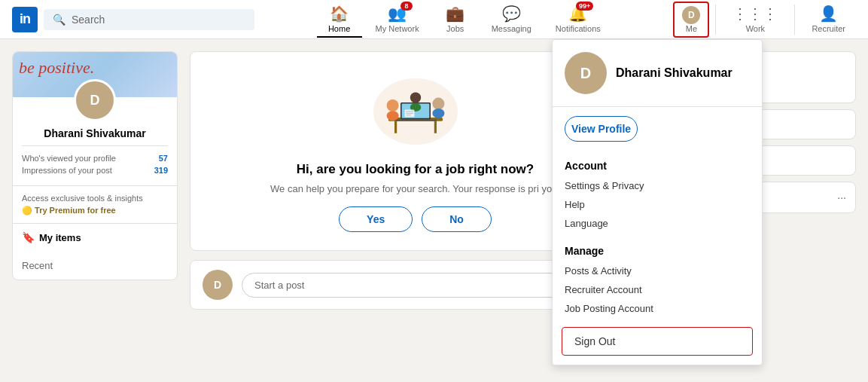 This screenshot has height=382, width=868. Describe the element at coordinates (657, 309) in the screenshot. I see `job-posting-account-item: Job Posting Account` at that location.